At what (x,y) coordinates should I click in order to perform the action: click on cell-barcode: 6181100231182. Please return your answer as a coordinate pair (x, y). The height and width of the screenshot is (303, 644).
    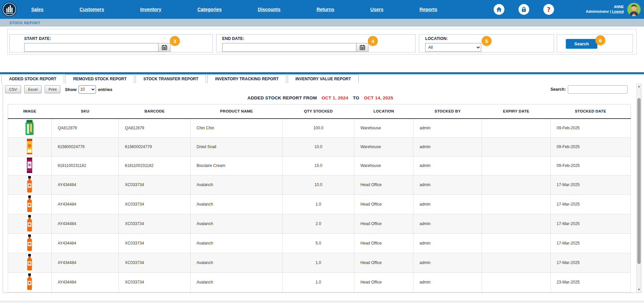
    Looking at the image, I should click on (154, 166).